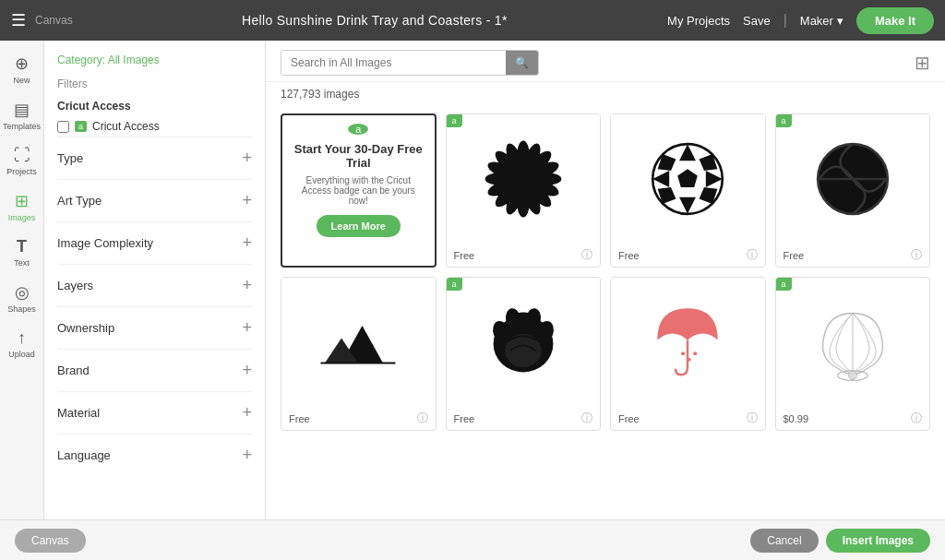 The height and width of the screenshot is (560, 945). What do you see at coordinates (18, 20) in the screenshot?
I see `menu-icon: ☰` at bounding box center [18, 20].